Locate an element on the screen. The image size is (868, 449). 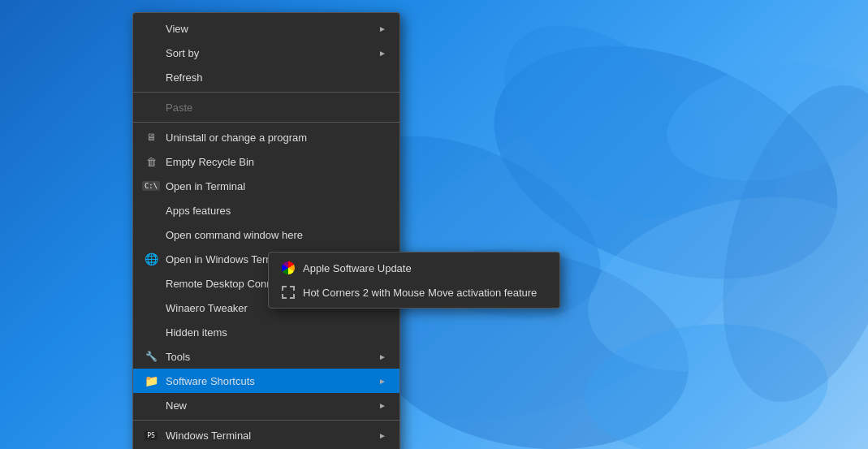
menu-item-hidden-items: Hidden items is located at coordinates (266, 332).